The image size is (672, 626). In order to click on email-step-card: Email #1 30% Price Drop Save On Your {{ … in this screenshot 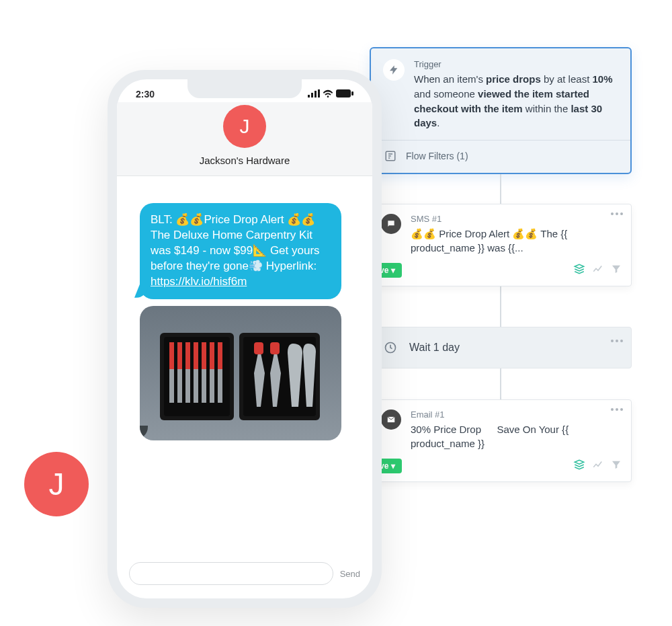, I will do `click(501, 441)`.